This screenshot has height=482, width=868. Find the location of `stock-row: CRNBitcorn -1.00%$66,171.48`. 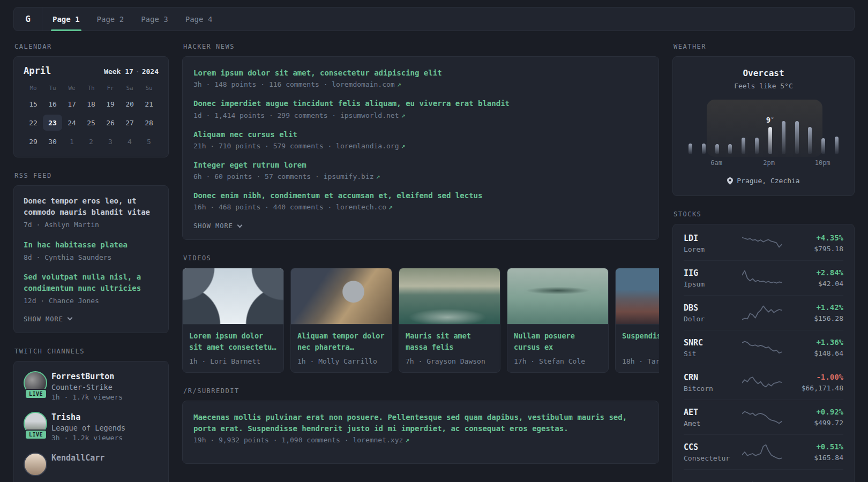

stock-row: CRNBitcorn -1.00%$66,171.48 is located at coordinates (764, 382).